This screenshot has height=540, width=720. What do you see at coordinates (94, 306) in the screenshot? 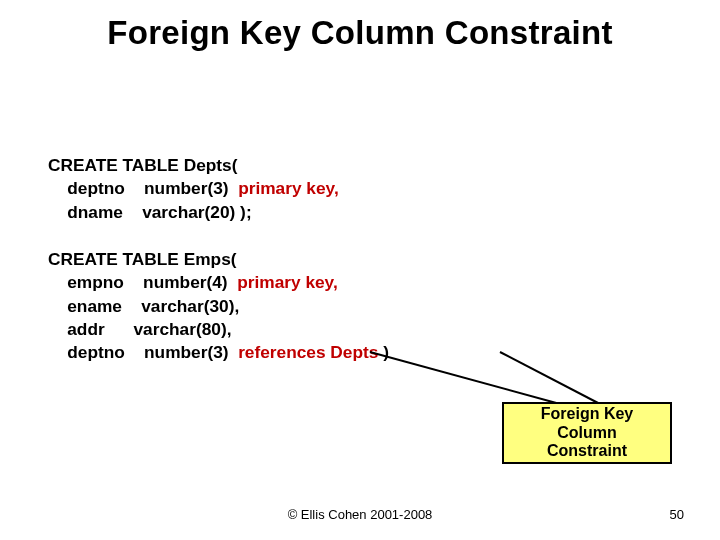
I see `col-name: ename` at bounding box center [94, 306].